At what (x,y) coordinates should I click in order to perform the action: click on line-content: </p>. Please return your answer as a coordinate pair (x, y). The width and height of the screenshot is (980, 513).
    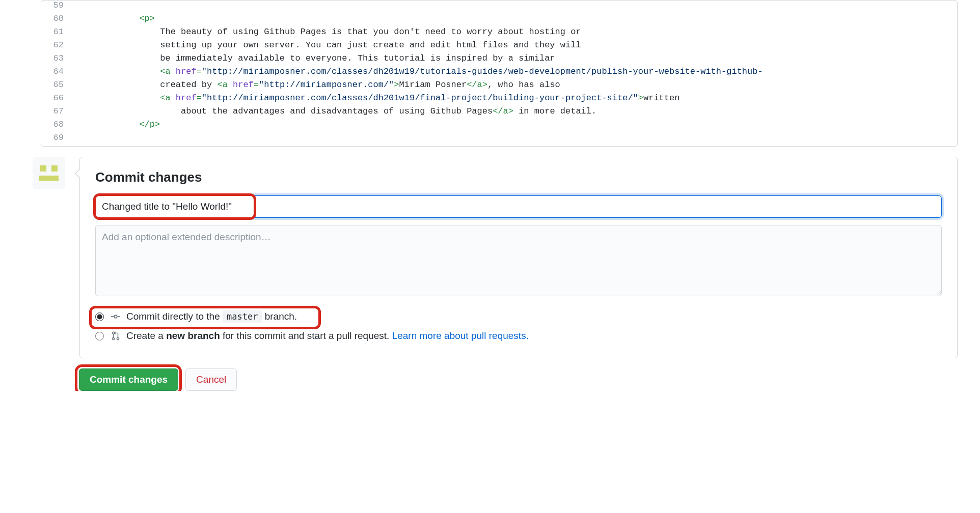
    Looking at the image, I should click on (514, 124).